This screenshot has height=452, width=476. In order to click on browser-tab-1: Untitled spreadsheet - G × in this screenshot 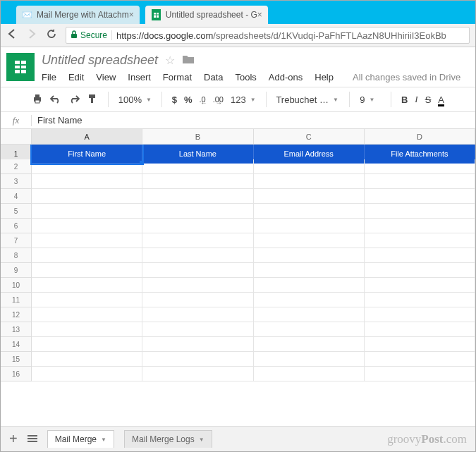, I will do `click(207, 15)`.